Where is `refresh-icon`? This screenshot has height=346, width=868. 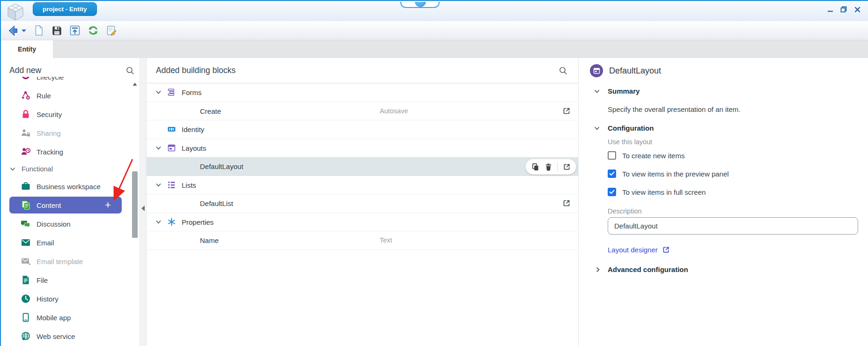
refresh-icon is located at coordinates (93, 30).